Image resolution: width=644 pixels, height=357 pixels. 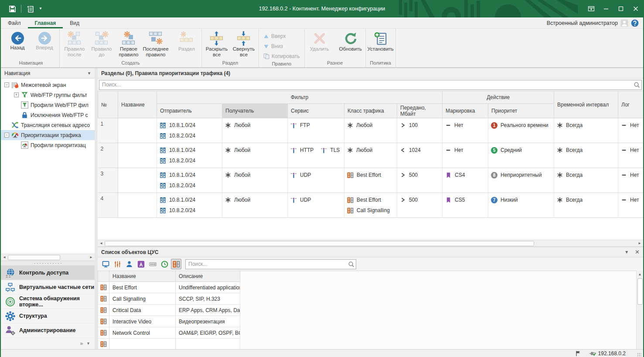 I want to click on col-header-traffic-class: Класс трафика, so click(x=371, y=111).